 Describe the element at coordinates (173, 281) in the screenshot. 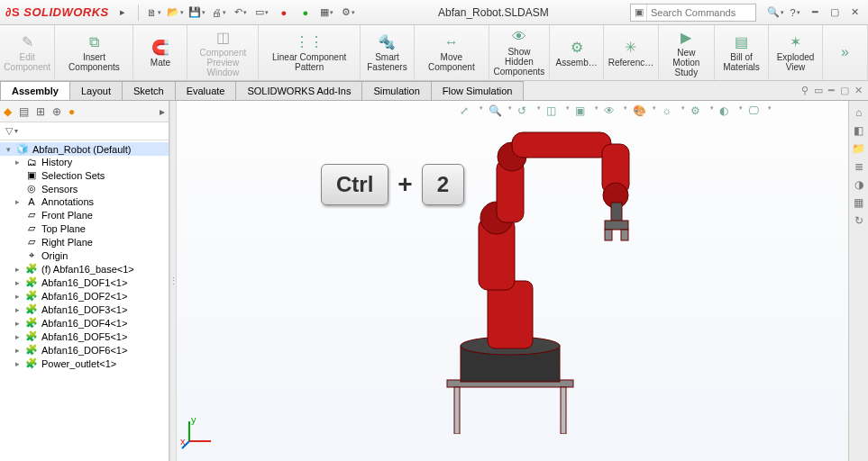

I see `splitter-handle` at that location.